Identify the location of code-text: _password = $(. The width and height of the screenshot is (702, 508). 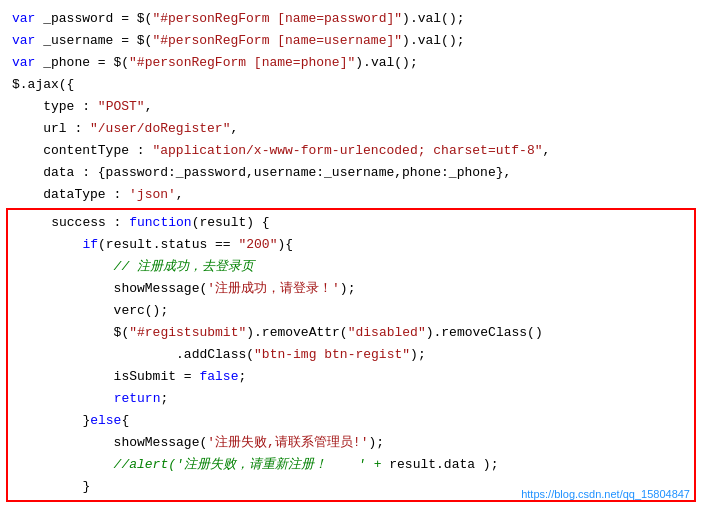
(94, 19).